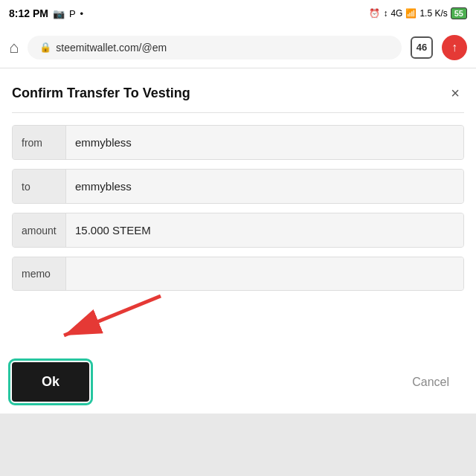 The height and width of the screenshot is (476, 476). I want to click on 4g-label: 4G, so click(396, 13).